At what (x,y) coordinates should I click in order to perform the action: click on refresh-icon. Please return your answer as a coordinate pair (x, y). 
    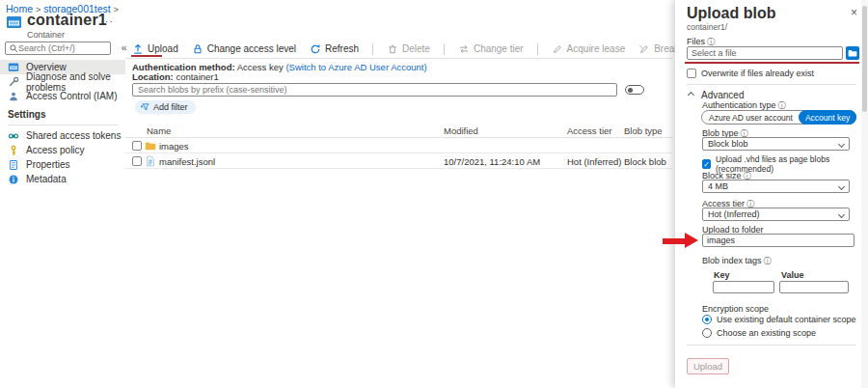
    Looking at the image, I should click on (315, 49).